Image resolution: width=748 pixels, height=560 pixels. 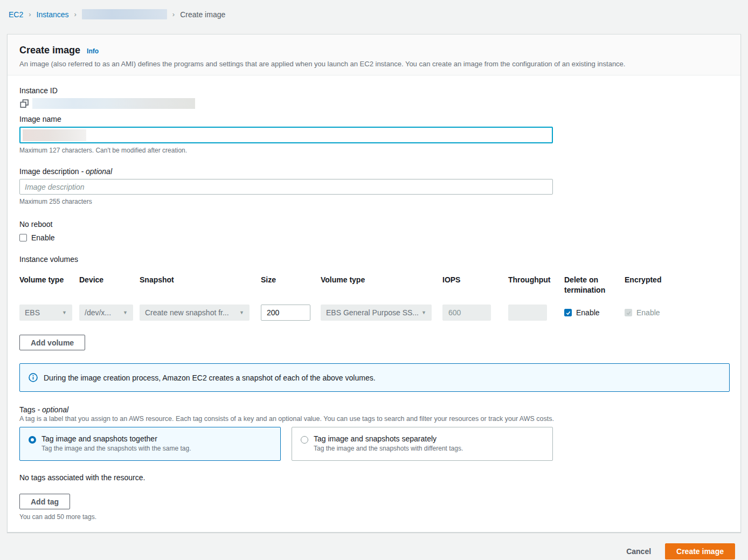 I want to click on column-encrypted: Encrypted, so click(x=649, y=280).